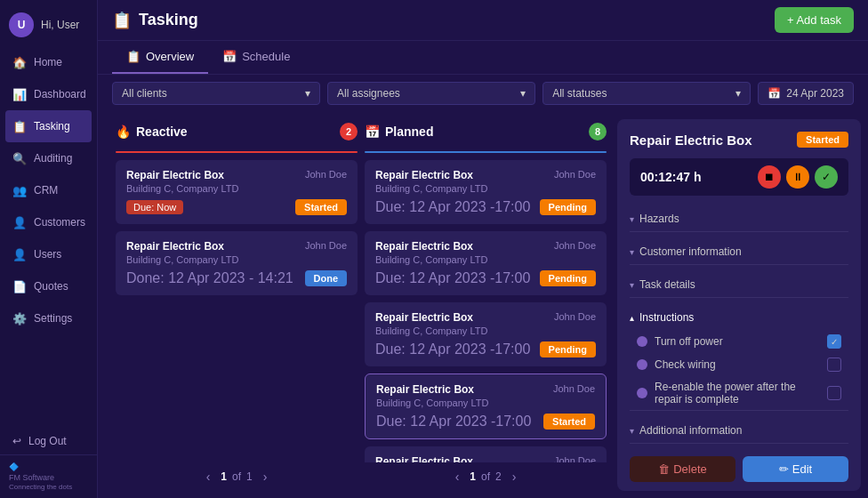 This screenshot has width=868, height=498. What do you see at coordinates (431, 93) in the screenshot?
I see `assignees-filter: All assignees ▾` at bounding box center [431, 93].